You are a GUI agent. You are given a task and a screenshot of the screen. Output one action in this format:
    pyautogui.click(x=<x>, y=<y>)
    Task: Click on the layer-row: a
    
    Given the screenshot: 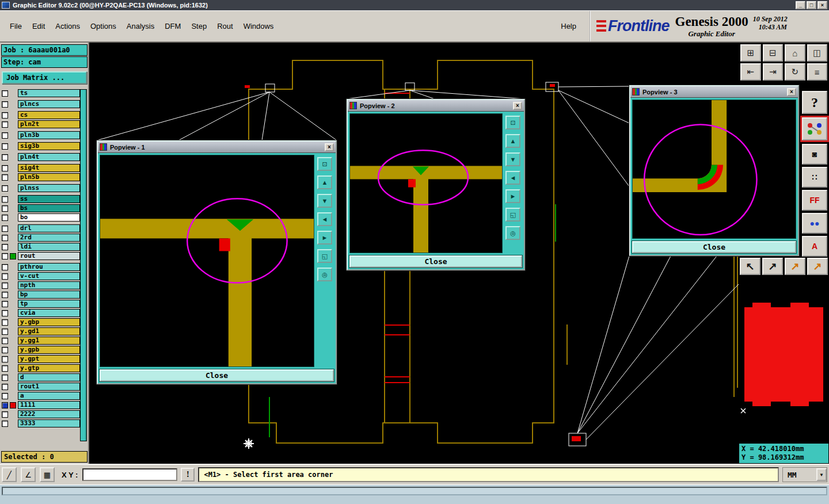 What is the action you would take?
    pyautogui.click(x=40, y=396)
    